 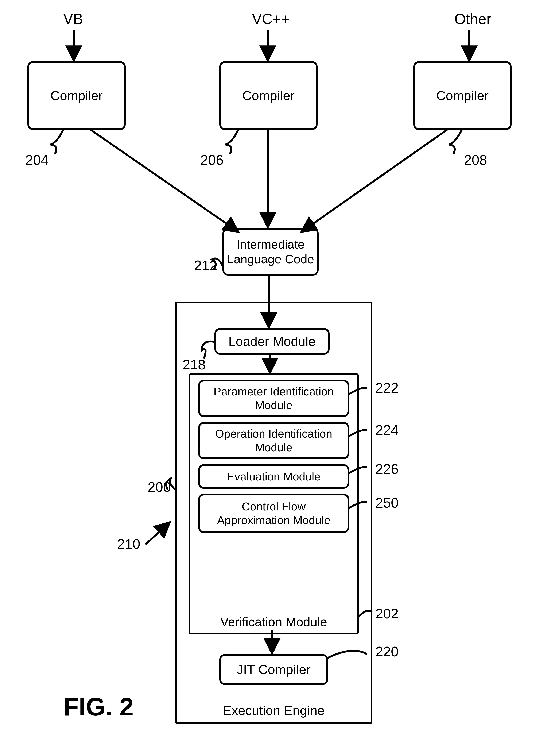 I want to click on ref-250: 250, so click(x=387, y=503).